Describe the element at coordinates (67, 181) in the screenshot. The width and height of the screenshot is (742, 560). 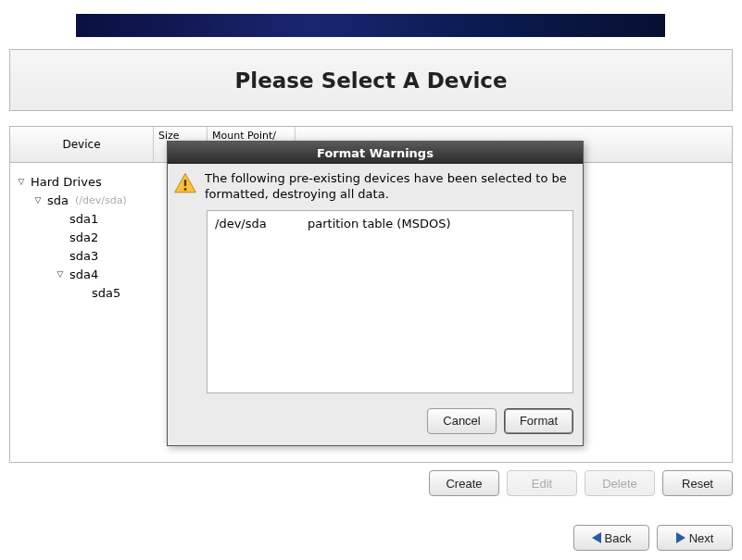
I see `tree-label: Hard Drives` at that location.